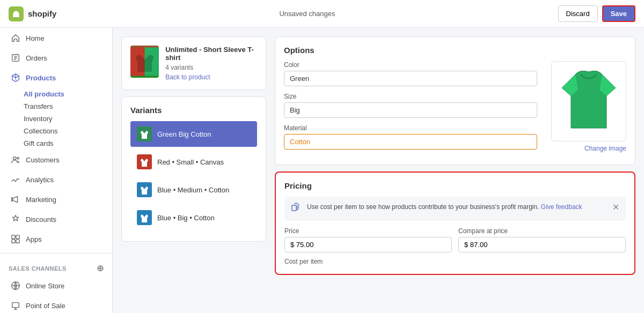 The width and height of the screenshot is (644, 313). What do you see at coordinates (542, 244) in the screenshot?
I see `compare-price-input` at bounding box center [542, 244].